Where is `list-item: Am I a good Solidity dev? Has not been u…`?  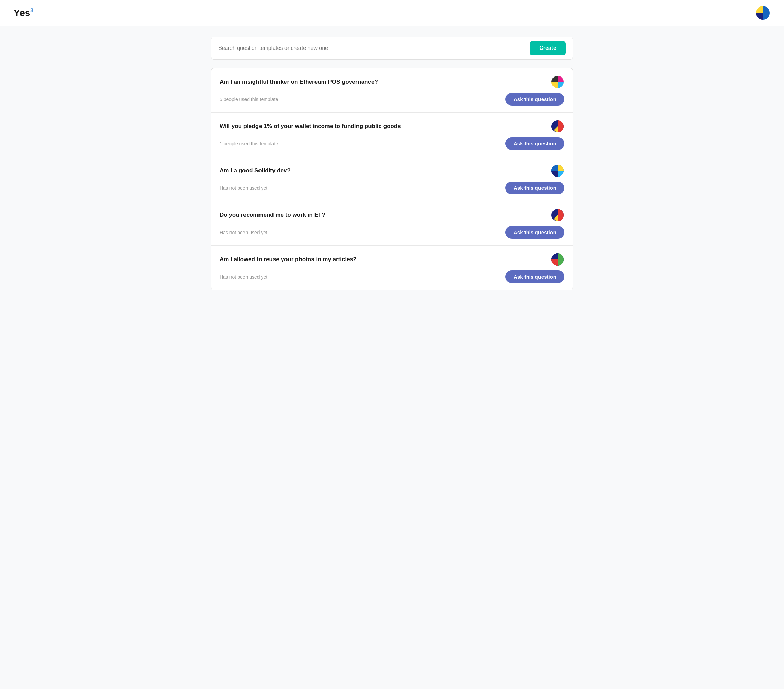 list-item: Am I a good Solidity dev? Has not been u… is located at coordinates (392, 179).